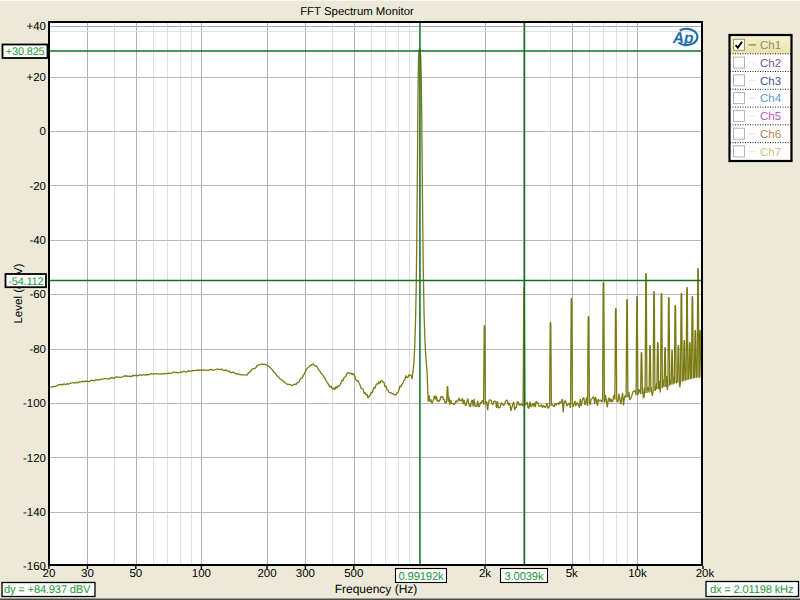  Describe the element at coordinates (26, 282) in the screenshot. I see `svg-text: -54.112` at that location.